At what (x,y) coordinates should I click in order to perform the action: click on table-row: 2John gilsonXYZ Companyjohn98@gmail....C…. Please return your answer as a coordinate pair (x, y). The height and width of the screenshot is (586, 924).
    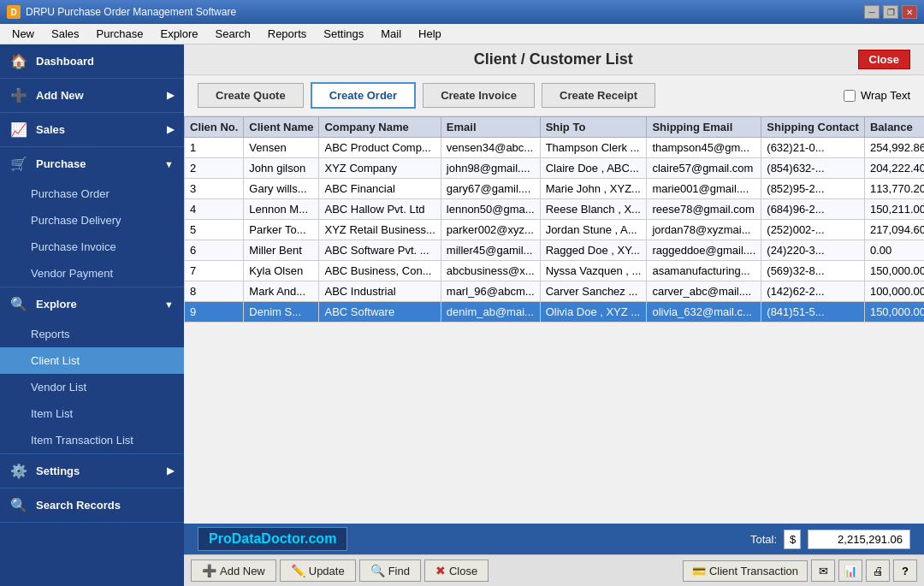
    Looking at the image, I should click on (554, 169).